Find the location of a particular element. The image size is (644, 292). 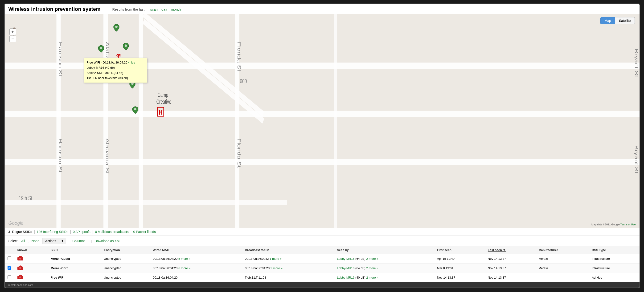

terms-of-use-link: Terms of Use is located at coordinates (628, 225).